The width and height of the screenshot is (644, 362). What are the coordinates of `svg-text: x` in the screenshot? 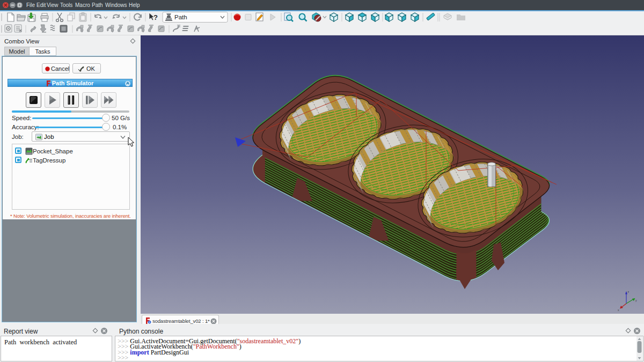 It's located at (618, 310).